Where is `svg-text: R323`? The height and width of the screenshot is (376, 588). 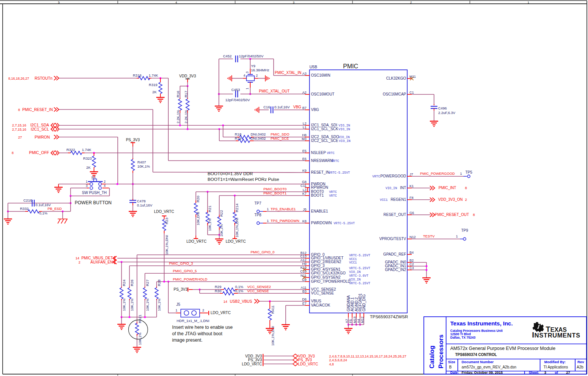 svg-text: R323 is located at coordinates (88, 159).